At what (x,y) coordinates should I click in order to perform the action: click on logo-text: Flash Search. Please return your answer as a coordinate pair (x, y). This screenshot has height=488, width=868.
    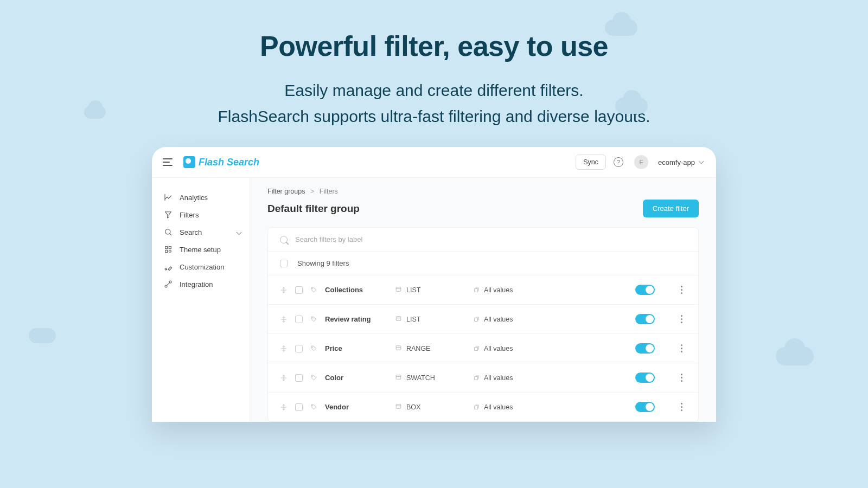
    Looking at the image, I should click on (229, 163).